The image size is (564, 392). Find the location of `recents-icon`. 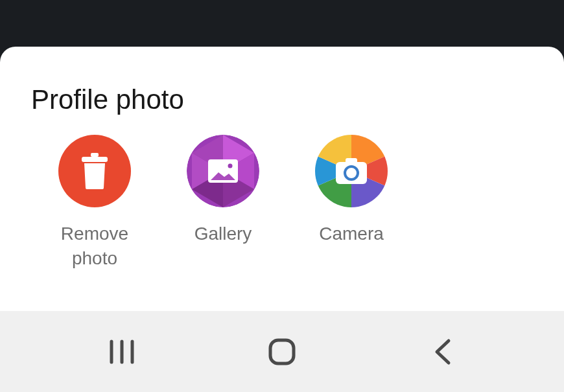

recents-icon is located at coordinates (122, 352).